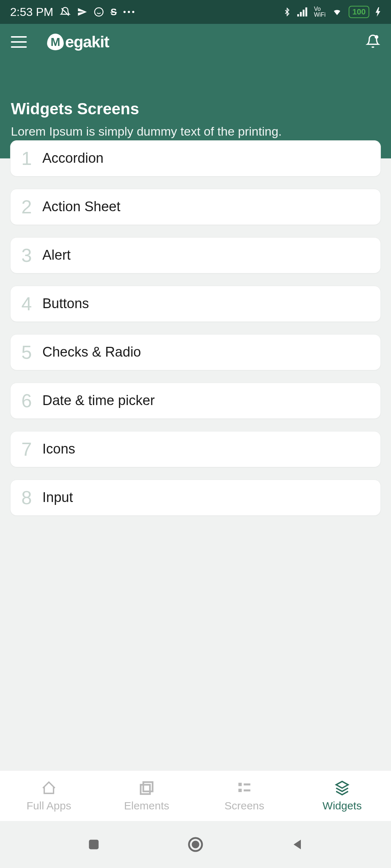 The width and height of the screenshot is (391, 868). What do you see at coordinates (58, 498) in the screenshot?
I see `widget-label: Input` at bounding box center [58, 498].